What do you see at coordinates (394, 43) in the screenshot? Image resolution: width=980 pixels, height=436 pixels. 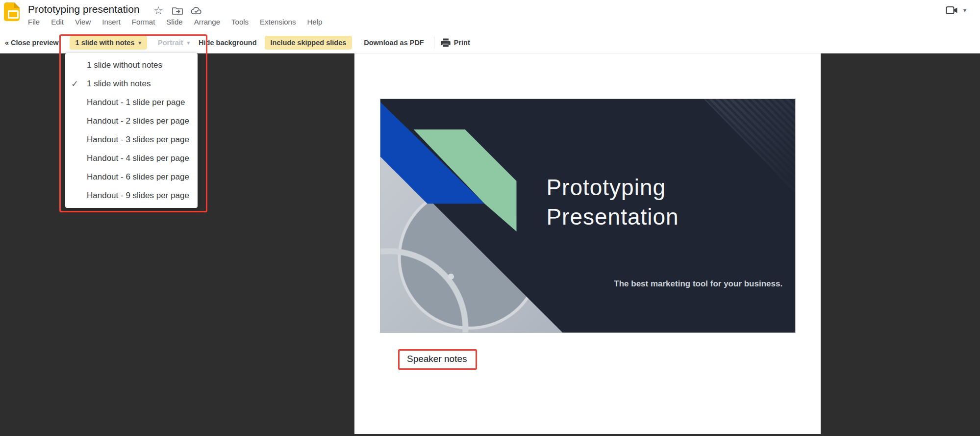 I see `download-as-pdf-button: Download as PDF` at bounding box center [394, 43].